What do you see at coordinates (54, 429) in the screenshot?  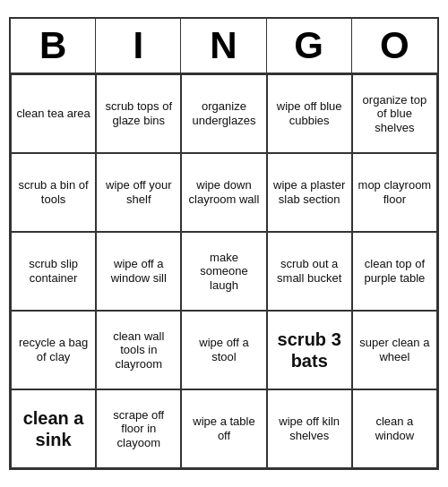 I see `bingo-cell: clean a sink` at bounding box center [54, 429].